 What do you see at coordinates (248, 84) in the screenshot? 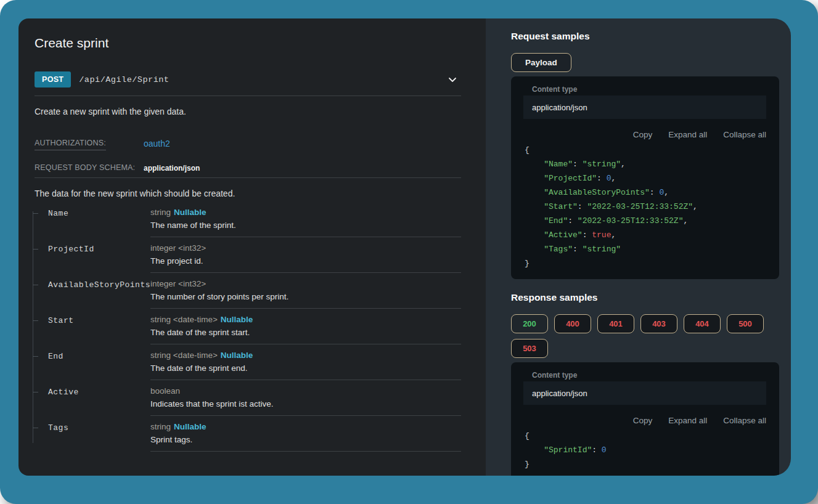
I see `endpoint-header: POST /api/Agile/Sprint` at bounding box center [248, 84].